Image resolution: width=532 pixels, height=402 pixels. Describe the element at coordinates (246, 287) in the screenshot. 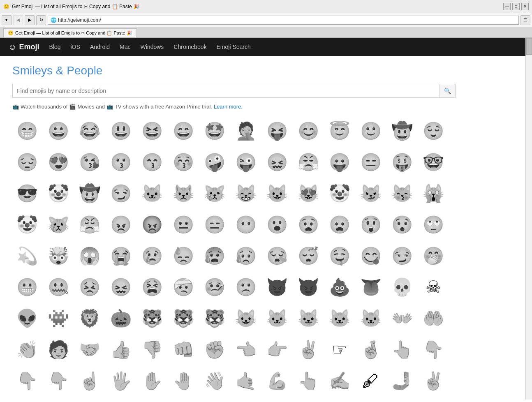

I see `emoji-cell: 🙁` at that location.